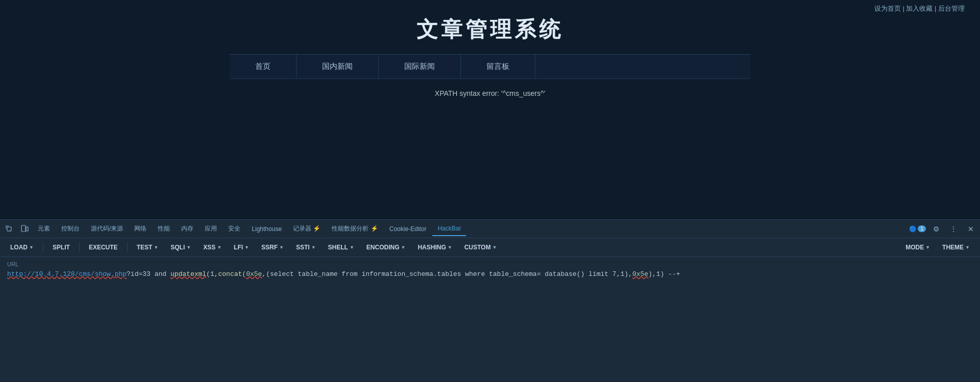 Image resolution: width=980 pixels, height=382 pixels. Describe the element at coordinates (435, 247) in the screenshot. I see `hashing-button: HASHING ▼` at that location.